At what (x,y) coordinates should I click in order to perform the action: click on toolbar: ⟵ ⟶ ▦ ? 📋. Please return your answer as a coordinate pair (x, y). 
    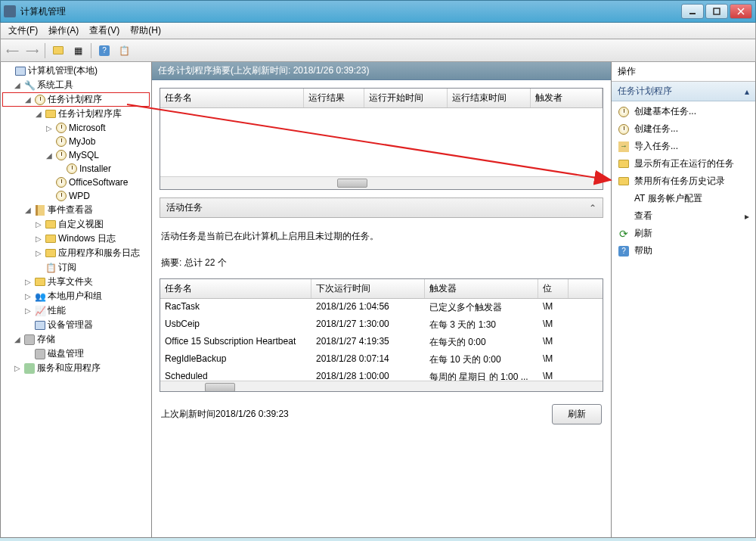
    Looking at the image, I should click on (378, 51).